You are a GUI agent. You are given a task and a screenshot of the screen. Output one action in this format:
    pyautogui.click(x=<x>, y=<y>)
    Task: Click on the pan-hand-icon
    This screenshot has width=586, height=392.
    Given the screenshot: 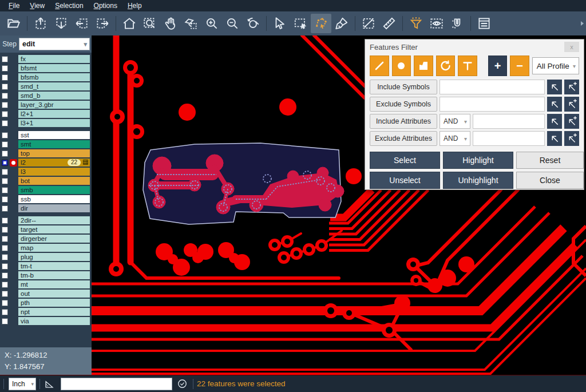 What is the action you would take?
    pyautogui.click(x=171, y=23)
    